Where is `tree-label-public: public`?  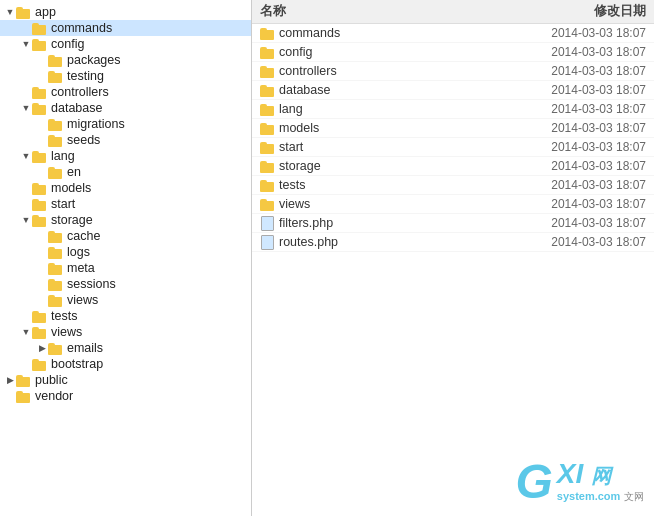 tree-label-public: public is located at coordinates (52, 380).